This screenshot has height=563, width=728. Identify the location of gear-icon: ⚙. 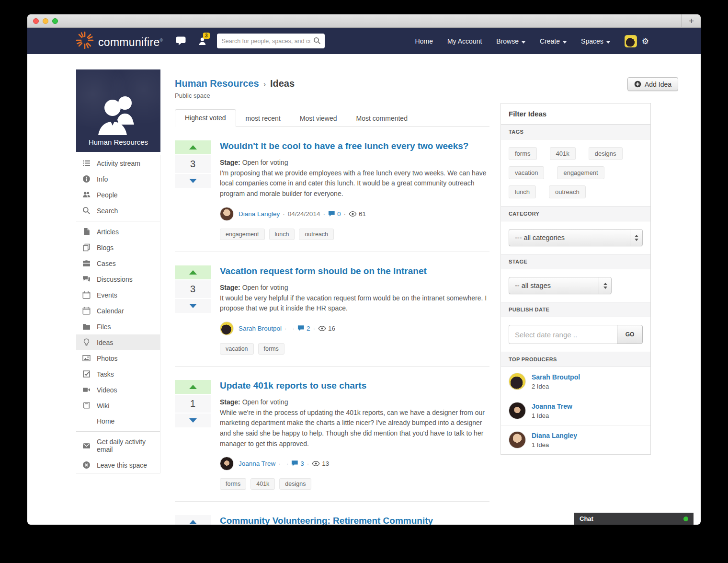
(646, 41).